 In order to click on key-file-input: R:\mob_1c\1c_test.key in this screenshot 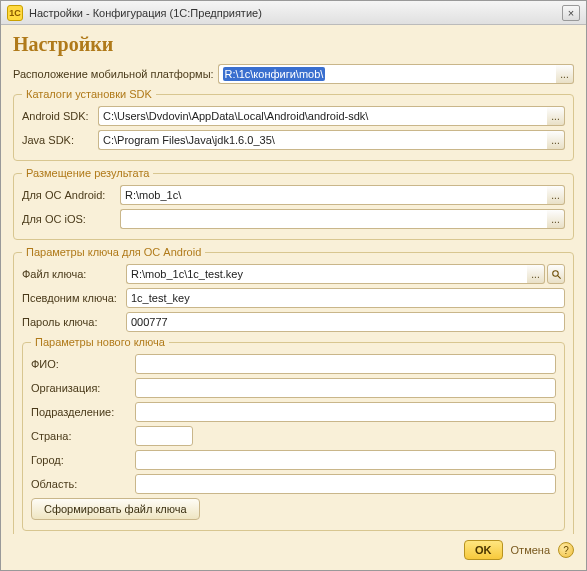, I will do `click(326, 274)`.